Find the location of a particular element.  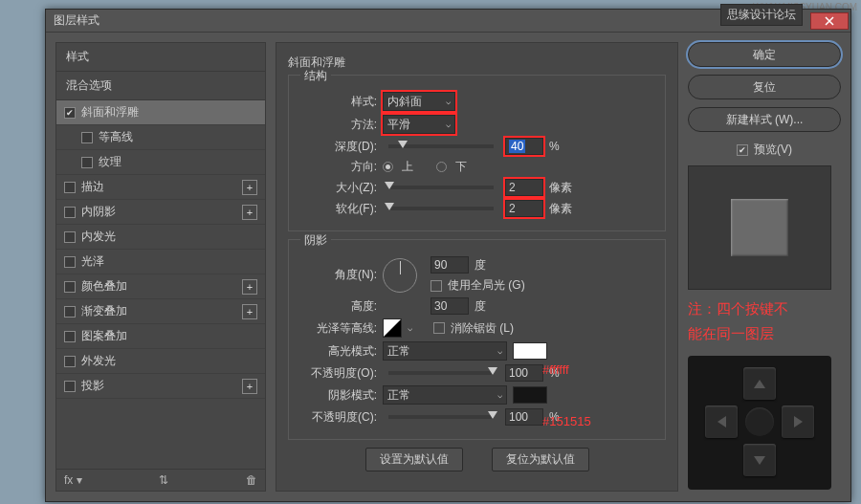

sidebar-item-label: 外发光 is located at coordinates (99, 362).